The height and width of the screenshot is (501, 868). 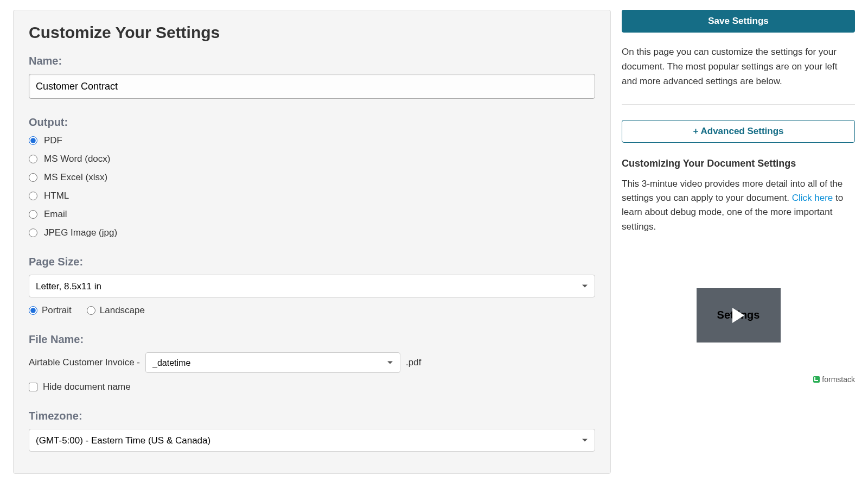 What do you see at coordinates (738, 205) in the screenshot?
I see `help-text: This 3-mintue video provides more detail…` at bounding box center [738, 205].